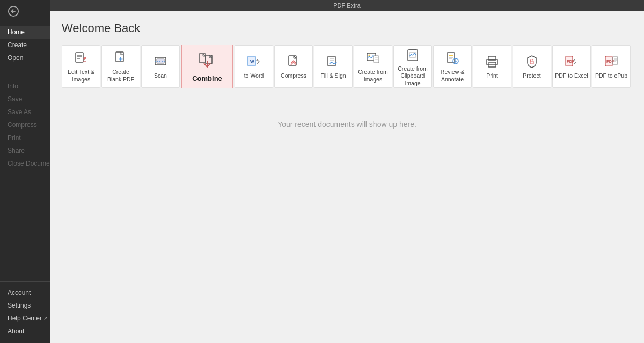  I want to click on tool-protect-label: Protect, so click(531, 76).